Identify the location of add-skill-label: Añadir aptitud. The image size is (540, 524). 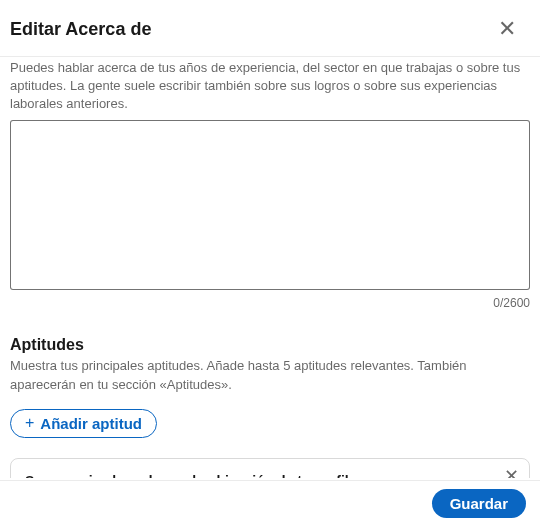
(91, 424).